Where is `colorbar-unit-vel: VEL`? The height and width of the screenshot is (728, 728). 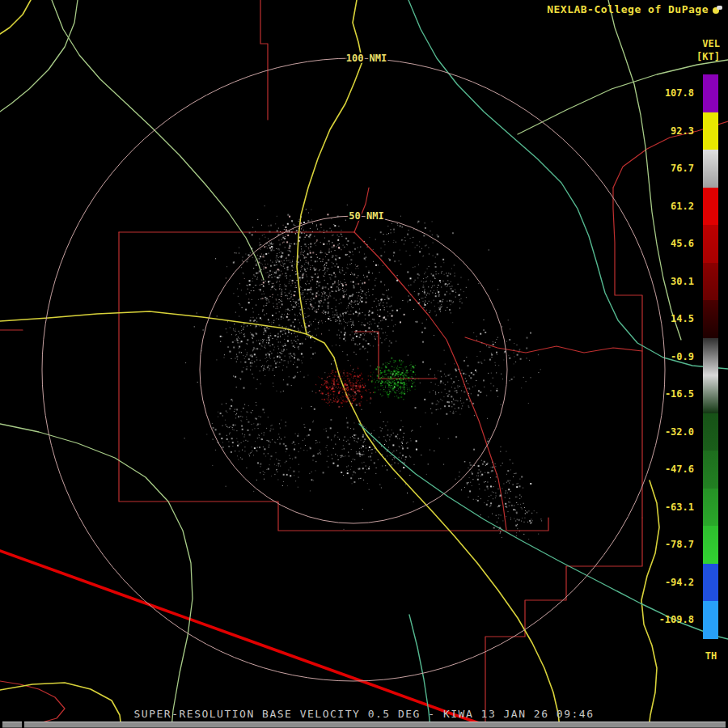
colorbar-unit-vel: VEL is located at coordinates (709, 44).